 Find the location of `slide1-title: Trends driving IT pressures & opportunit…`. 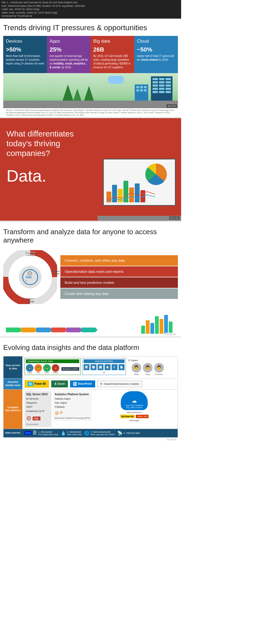

slide1-title: Trends driving IT pressures & opportunit… is located at coordinates (91, 28).